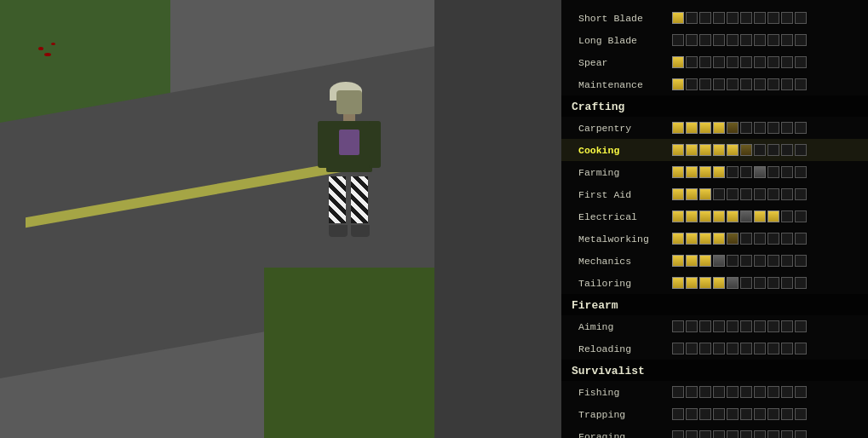 Image resolution: width=868 pixels, height=438 pixels. Describe the element at coordinates (715, 349) in the screenshot. I see `skill-row-reloading: Reloading` at that location.